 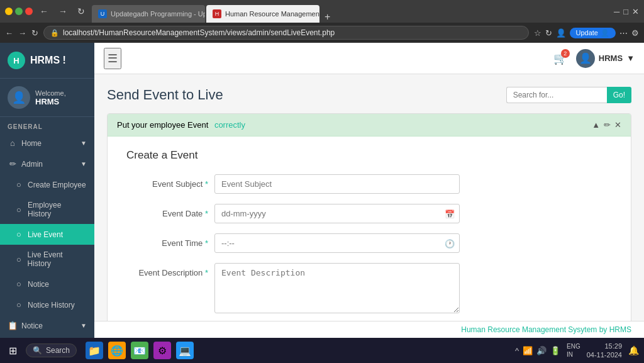 I want to click on panel-banner: Put your employee Event correctly ▲ ✏ ✕, so click(x=369, y=125).